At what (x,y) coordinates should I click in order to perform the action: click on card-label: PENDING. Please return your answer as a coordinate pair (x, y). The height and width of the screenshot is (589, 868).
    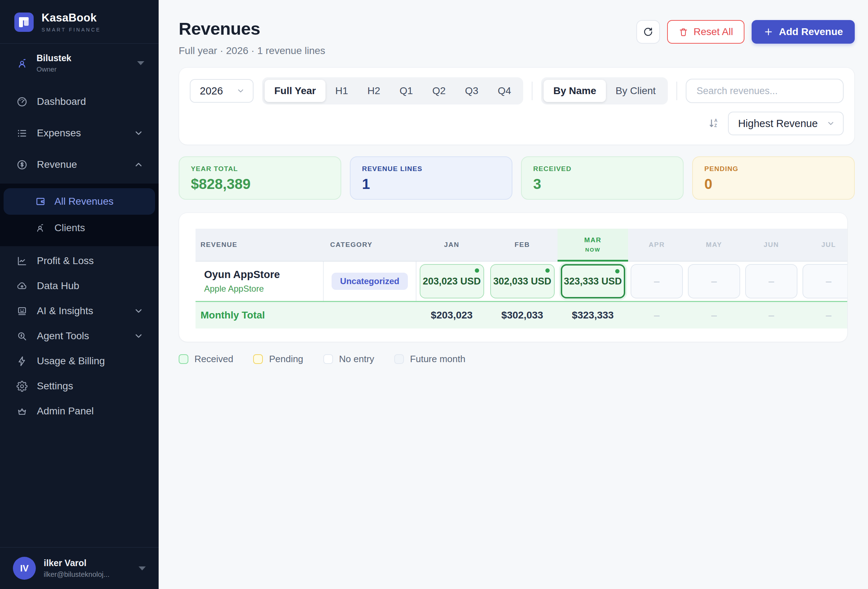
    Looking at the image, I should click on (774, 169).